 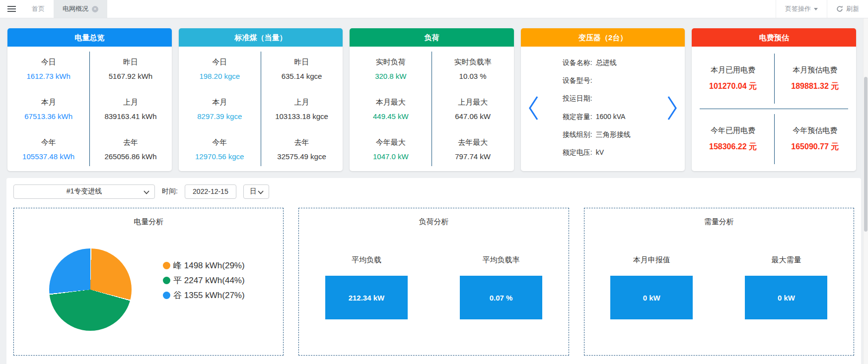 I want to click on stat-cell: 今年105537.48 kWh, so click(x=49, y=149).